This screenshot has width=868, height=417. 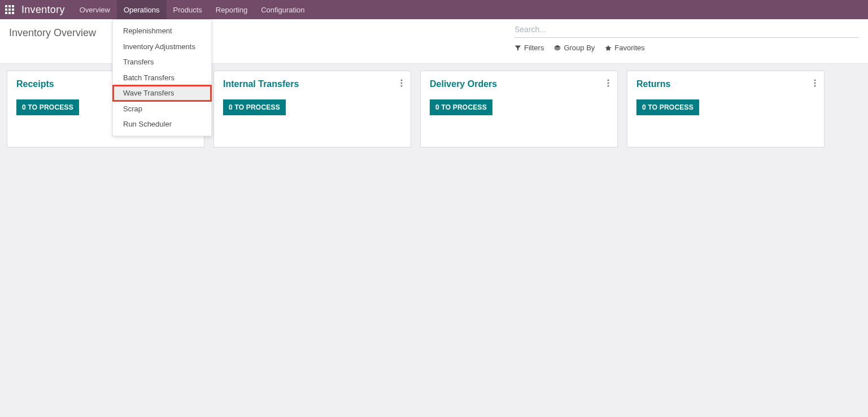 What do you see at coordinates (687, 47) in the screenshot?
I see `search-options: Filters Group By Favorites` at bounding box center [687, 47].